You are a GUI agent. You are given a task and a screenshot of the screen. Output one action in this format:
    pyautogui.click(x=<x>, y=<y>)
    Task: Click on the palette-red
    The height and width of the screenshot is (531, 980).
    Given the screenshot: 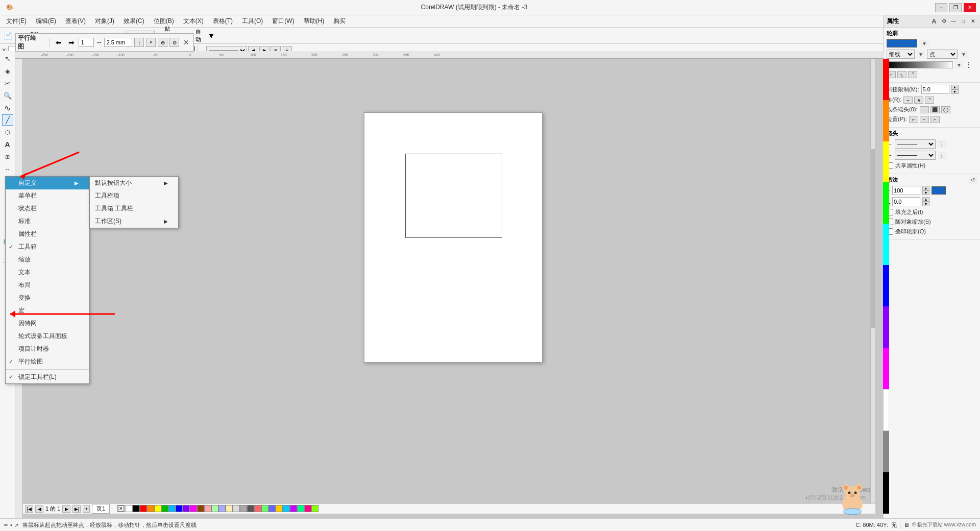 What is the action you would take?
    pyautogui.click(x=143, y=509)
    